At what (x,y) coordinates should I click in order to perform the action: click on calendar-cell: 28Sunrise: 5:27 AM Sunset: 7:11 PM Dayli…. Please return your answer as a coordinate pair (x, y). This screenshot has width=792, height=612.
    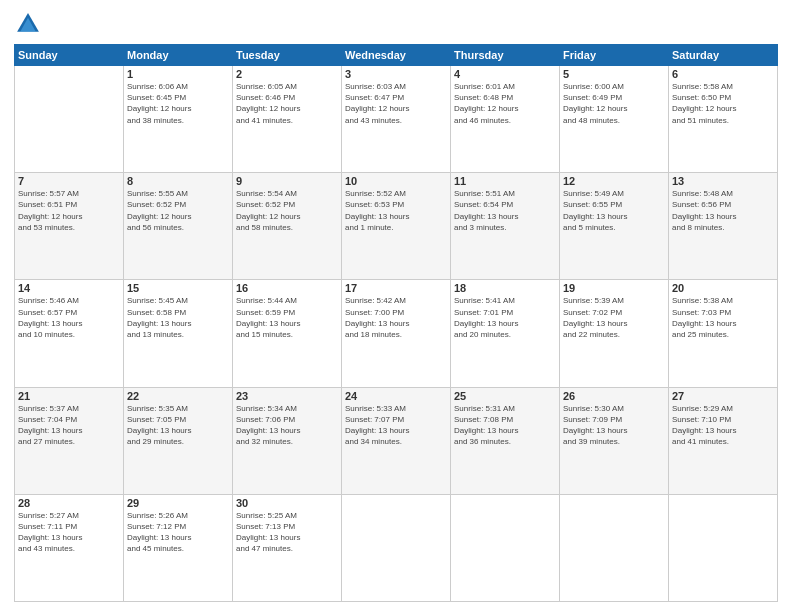
    Looking at the image, I should click on (70, 548).